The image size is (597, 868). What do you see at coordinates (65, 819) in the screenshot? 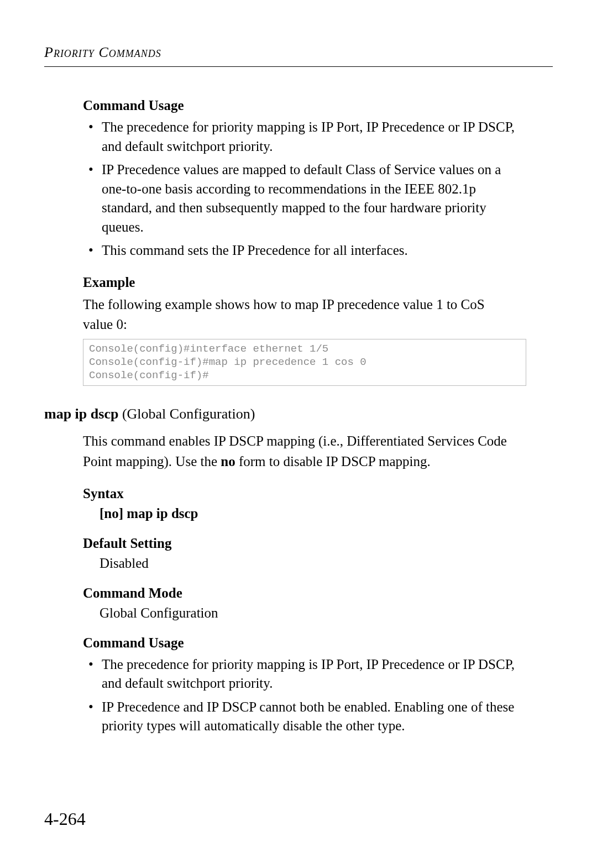
I see `page-number: 4-264` at bounding box center [65, 819].